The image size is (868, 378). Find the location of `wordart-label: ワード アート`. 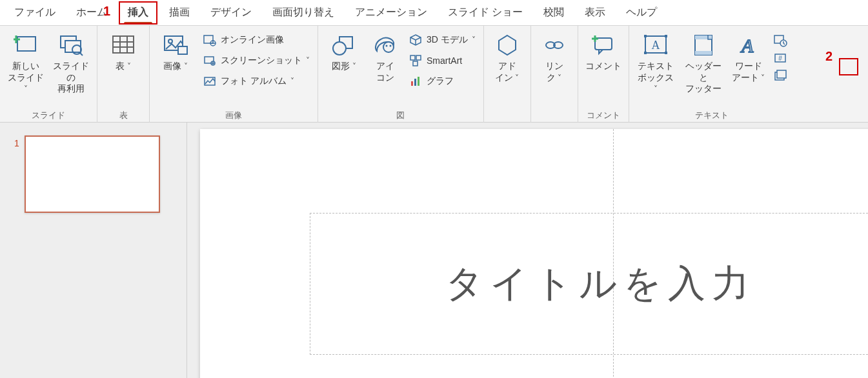

wordart-label: ワード アート is located at coordinates (749, 72).